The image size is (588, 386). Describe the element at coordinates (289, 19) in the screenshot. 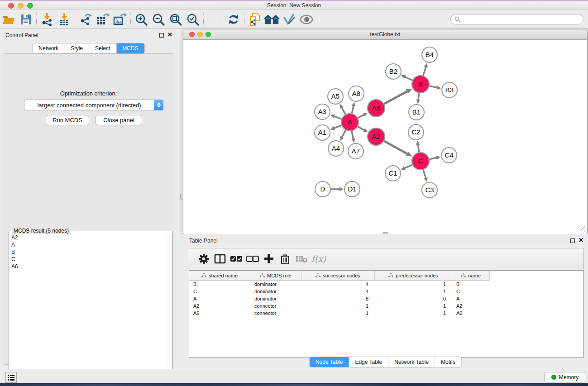

I see `validate-button` at that location.